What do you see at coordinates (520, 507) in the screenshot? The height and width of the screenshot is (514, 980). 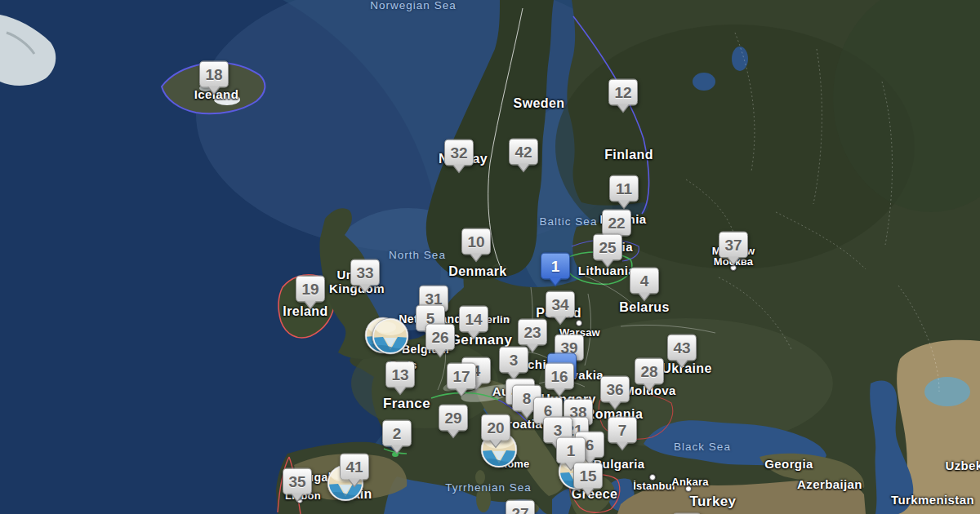 I see `map-cluster-marker: 27` at bounding box center [520, 507].